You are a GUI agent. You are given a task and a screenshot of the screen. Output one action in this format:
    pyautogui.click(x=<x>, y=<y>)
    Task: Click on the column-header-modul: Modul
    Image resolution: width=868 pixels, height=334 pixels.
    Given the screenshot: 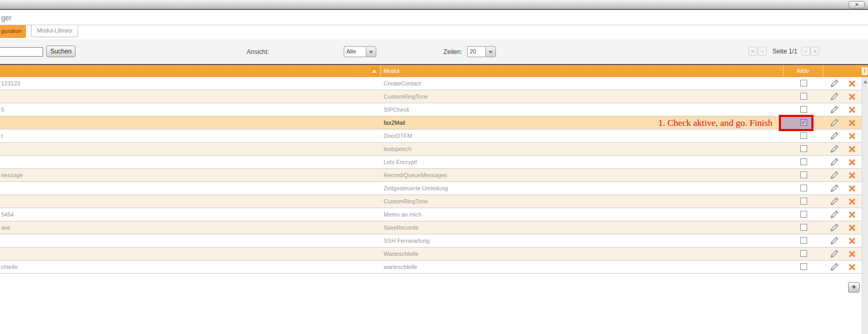 What is the action you would take?
    pyautogui.click(x=391, y=71)
    